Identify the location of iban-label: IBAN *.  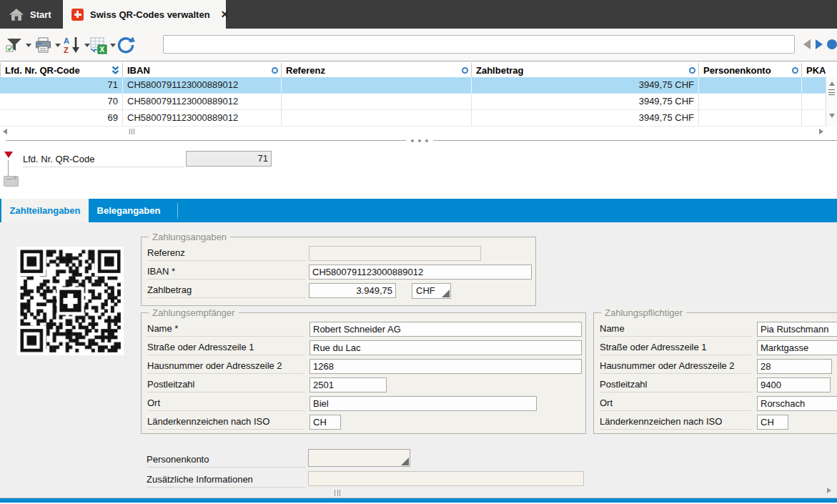
(227, 272).